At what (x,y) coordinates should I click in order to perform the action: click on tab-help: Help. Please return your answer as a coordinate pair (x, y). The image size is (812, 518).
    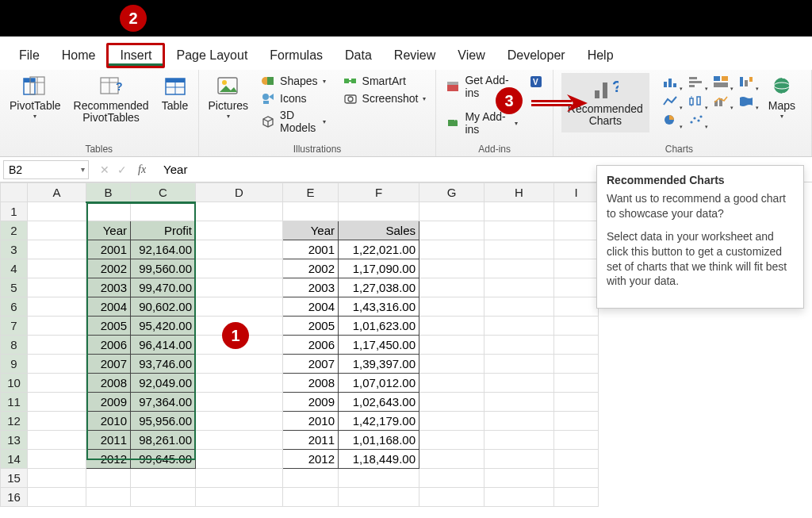
    Looking at the image, I should click on (601, 56).